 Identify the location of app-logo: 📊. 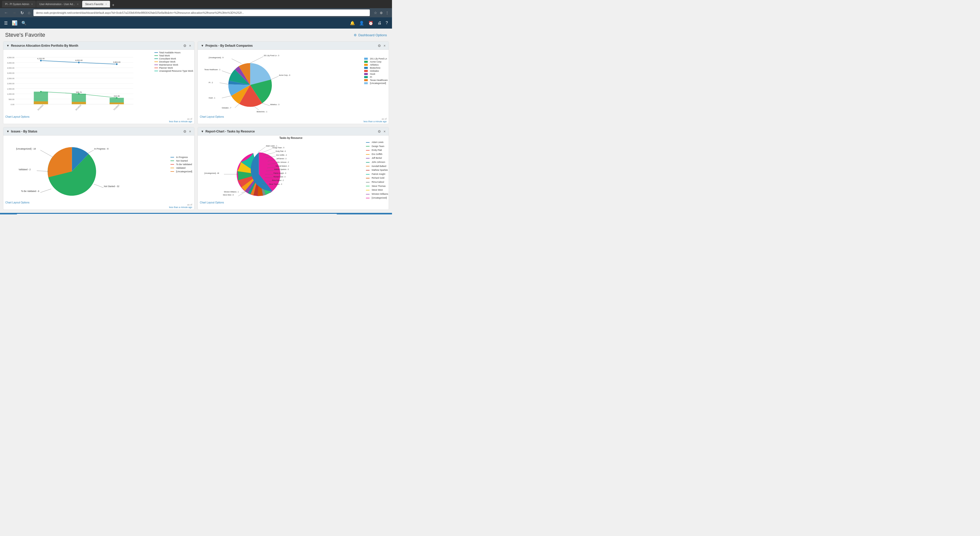
(14, 23).